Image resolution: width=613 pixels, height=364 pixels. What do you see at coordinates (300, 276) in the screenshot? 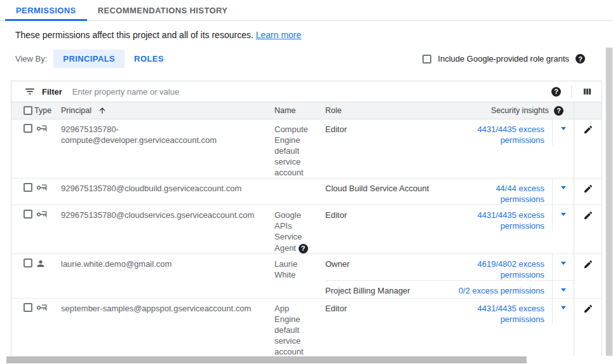
I see `principal-name: Laurie White` at bounding box center [300, 276].